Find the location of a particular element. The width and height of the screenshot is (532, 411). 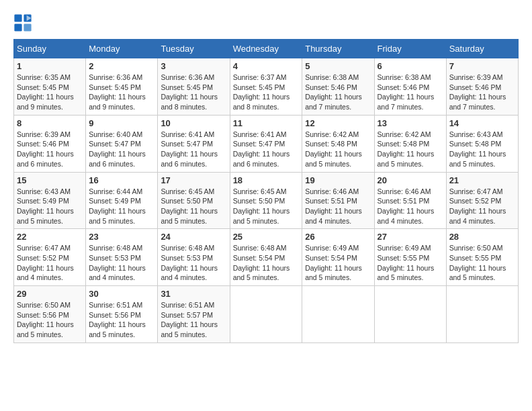

day-number: 13 is located at coordinates (410, 124).